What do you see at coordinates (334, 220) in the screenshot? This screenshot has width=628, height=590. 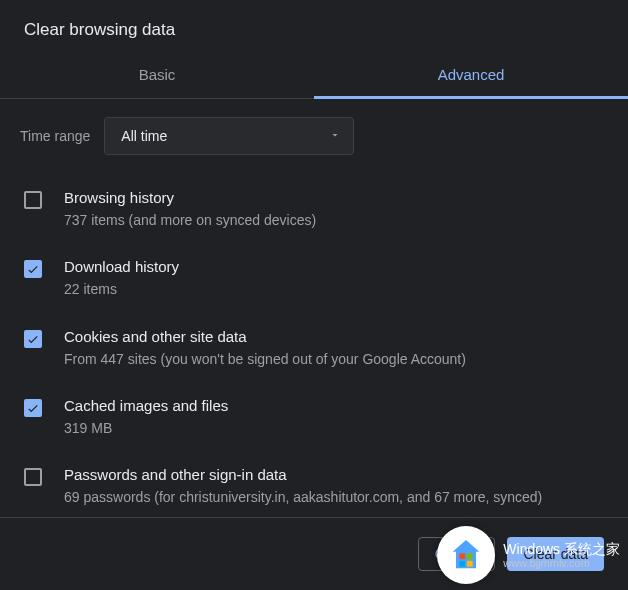 I see `option-sub: 737 items (and more on synced devices)` at bounding box center [334, 220].